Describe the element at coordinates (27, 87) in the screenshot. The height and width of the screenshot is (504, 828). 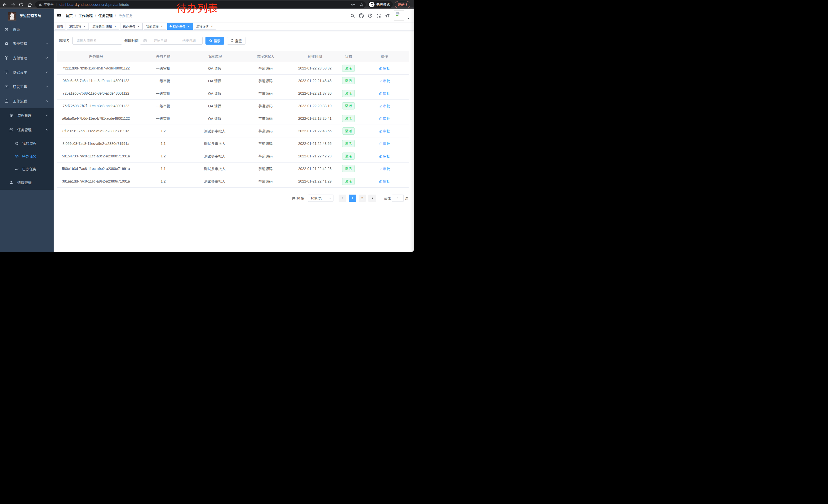
I see `menu-item-briefcase: 研发工具` at that location.